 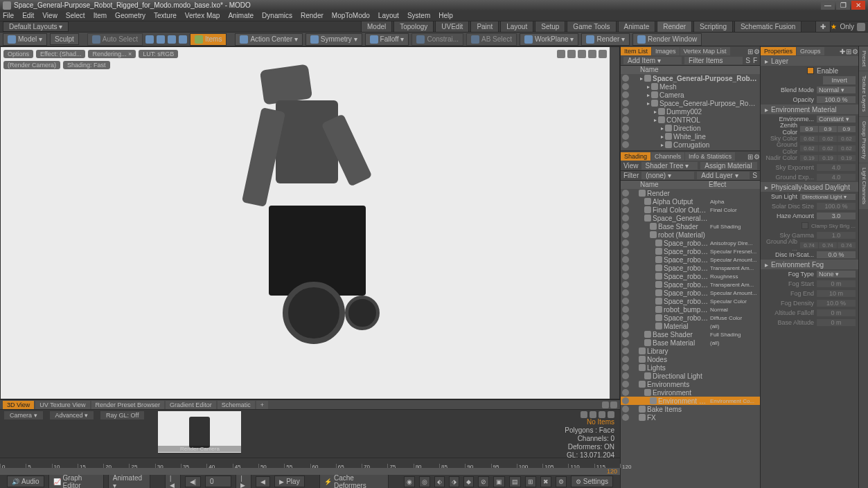 What do you see at coordinates (690, 359) in the screenshot?
I see `shader-row: Nodes` at bounding box center [690, 359].